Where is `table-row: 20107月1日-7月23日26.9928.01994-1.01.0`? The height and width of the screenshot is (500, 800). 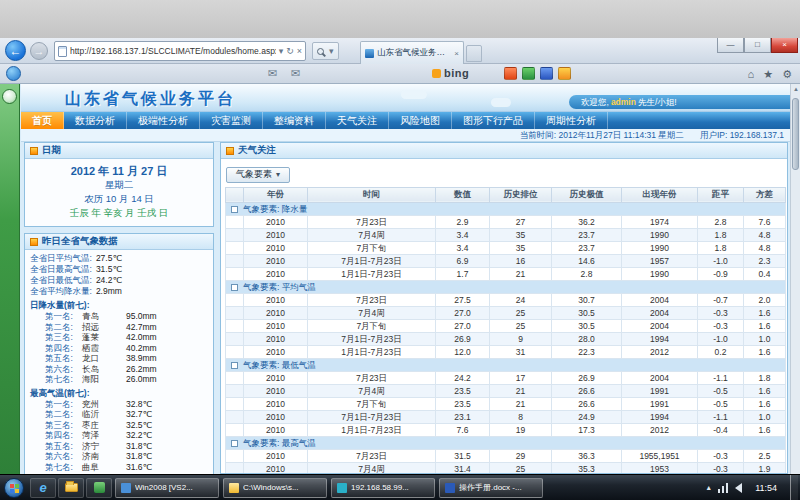
table-row: 20107月1日-7月23日26.9928.01994-1.01.0 is located at coordinates (506, 338).